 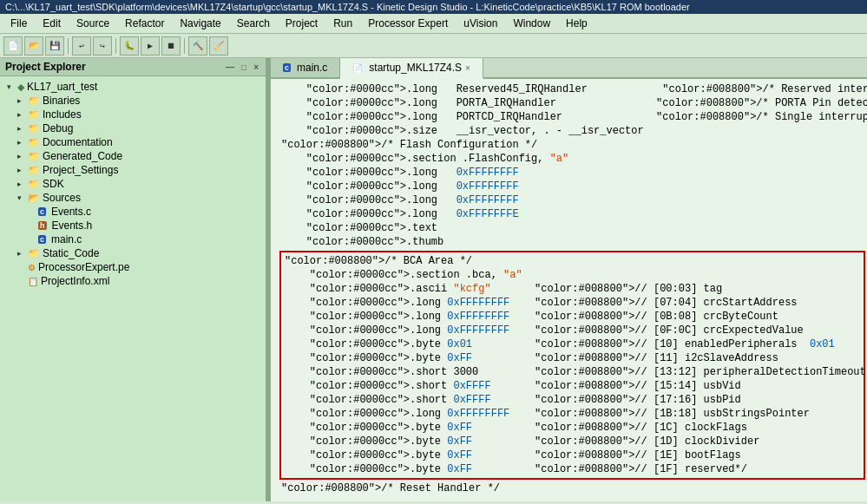 What do you see at coordinates (434, 24) in the screenshot?
I see `menu-bar: FileEditSourceRefactorNavigateSearchProj…` at bounding box center [434, 24].